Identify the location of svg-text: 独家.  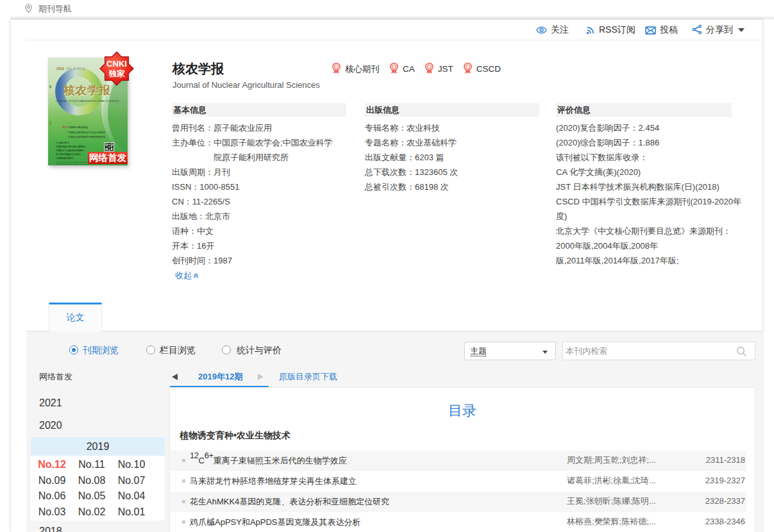
(117, 74).